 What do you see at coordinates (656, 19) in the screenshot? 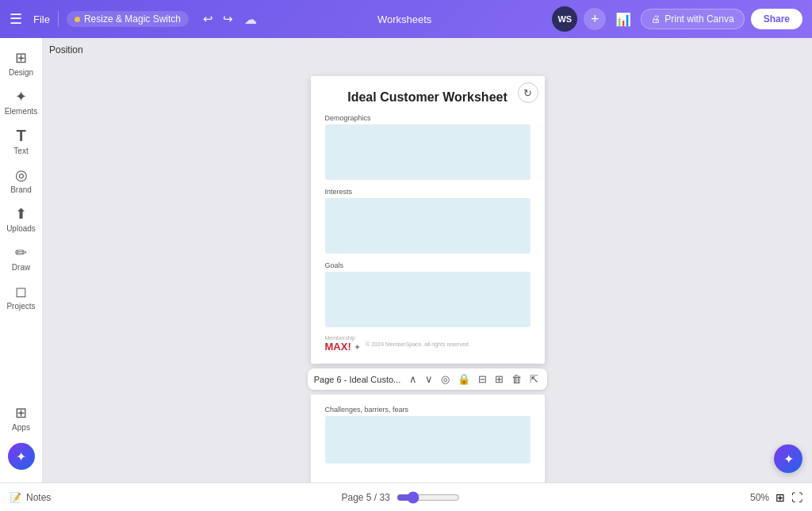
I see `printer-icon: 🖨` at bounding box center [656, 19].